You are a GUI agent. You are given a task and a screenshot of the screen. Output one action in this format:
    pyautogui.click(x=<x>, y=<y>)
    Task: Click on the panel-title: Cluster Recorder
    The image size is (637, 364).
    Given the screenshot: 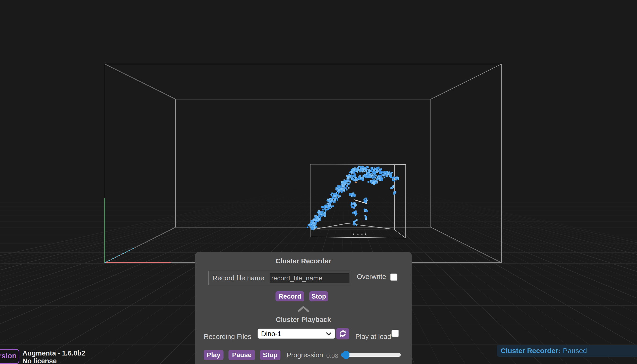 What is the action you would take?
    pyautogui.click(x=304, y=261)
    